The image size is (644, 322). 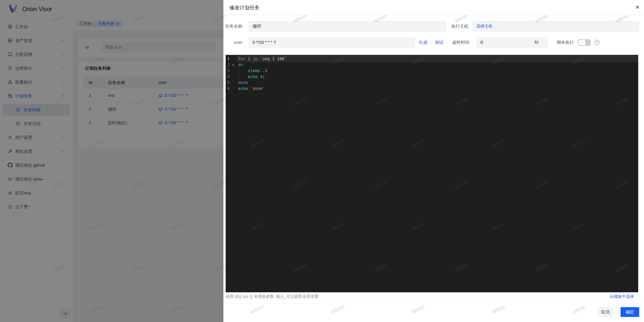 I want to click on editor-line-numbers: 1 2 3 4 5 6, so click(x=228, y=74).